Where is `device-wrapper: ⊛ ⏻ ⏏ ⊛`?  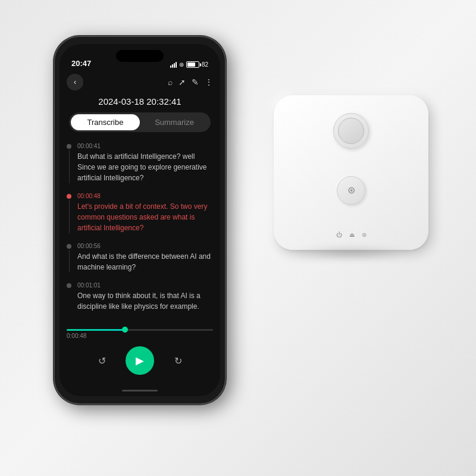
device-wrapper: ⊛ ⏻ ⏏ ⊛ is located at coordinates (351, 173).